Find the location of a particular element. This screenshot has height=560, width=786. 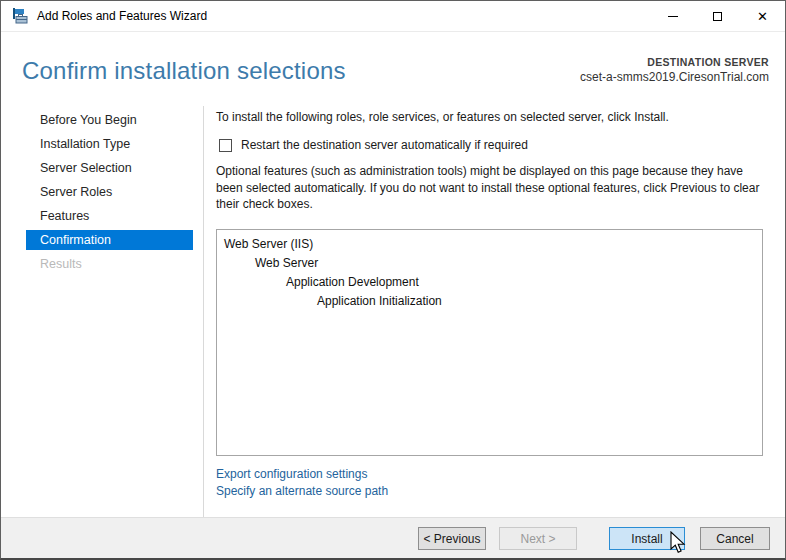

optional-features-note: Optional features (such as administratio… is located at coordinates (494, 188).